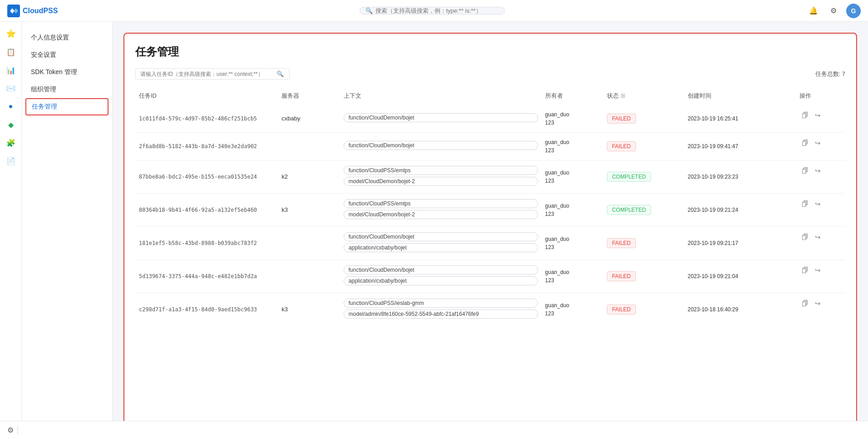 The width and height of the screenshot is (868, 439). I want to click on task-id-cell: 5d139674-3375-444a-948c-e482e1bb7d2a, so click(207, 276).